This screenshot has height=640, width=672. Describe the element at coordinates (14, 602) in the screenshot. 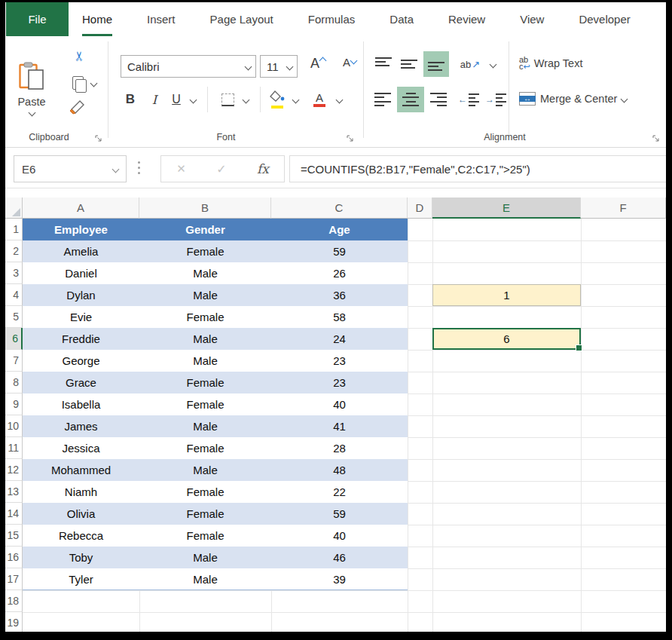

I see `row-header-18: 18` at that location.